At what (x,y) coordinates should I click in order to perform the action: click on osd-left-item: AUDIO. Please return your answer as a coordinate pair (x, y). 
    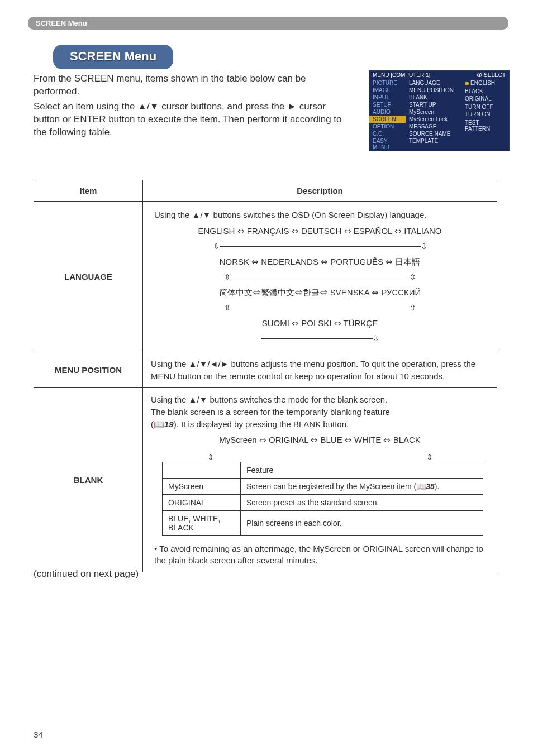
    Looking at the image, I should click on (388, 112).